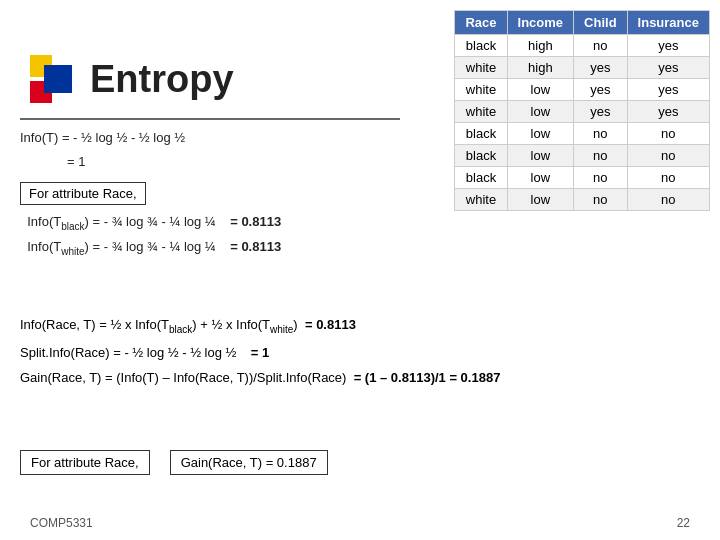 The height and width of the screenshot is (540, 720). I want to click on main-content: Info(T) = - ½ log ½ - ½ log ½ = 1 For at…, so click(150, 194).